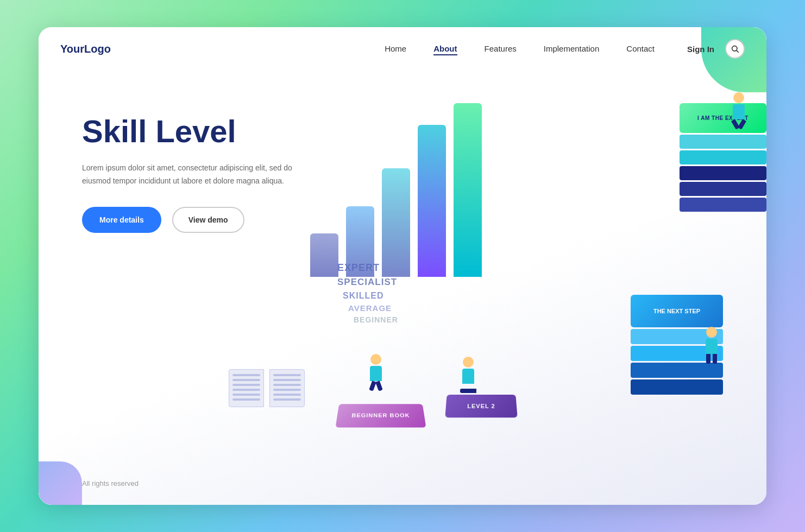 This screenshot has height=532, width=805. Describe the element at coordinates (723, 159) in the screenshot. I see `expert-stack: I AM THE EXPERT` at that location.